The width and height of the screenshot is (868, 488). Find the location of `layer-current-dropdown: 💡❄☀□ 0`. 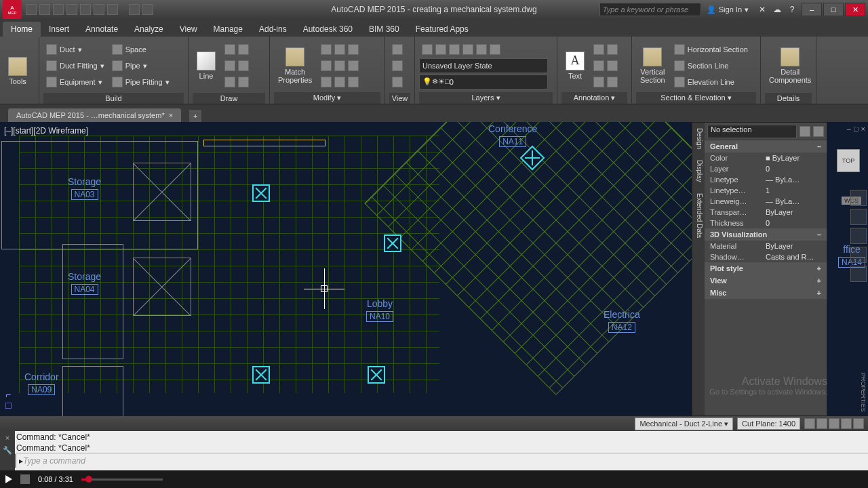

layer-current-dropdown: 💡❄☀□ 0 is located at coordinates (484, 82).